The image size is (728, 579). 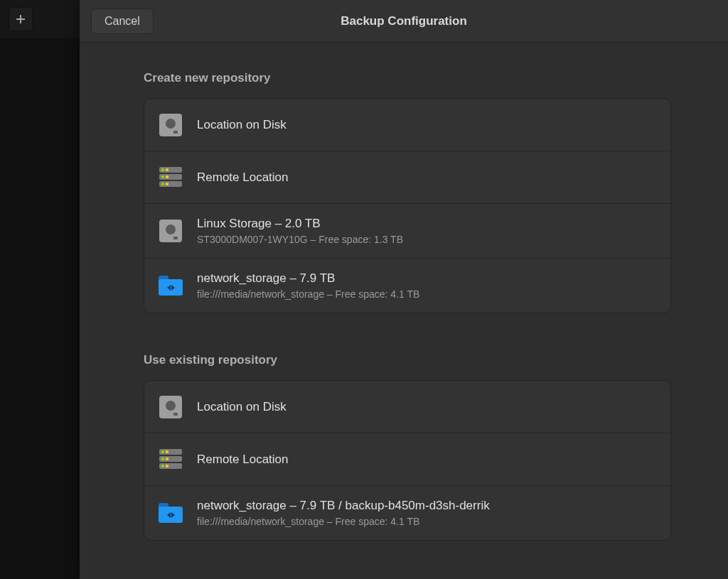 I want to click on dialog-header: Cancel Backup Configuration, so click(x=404, y=21).